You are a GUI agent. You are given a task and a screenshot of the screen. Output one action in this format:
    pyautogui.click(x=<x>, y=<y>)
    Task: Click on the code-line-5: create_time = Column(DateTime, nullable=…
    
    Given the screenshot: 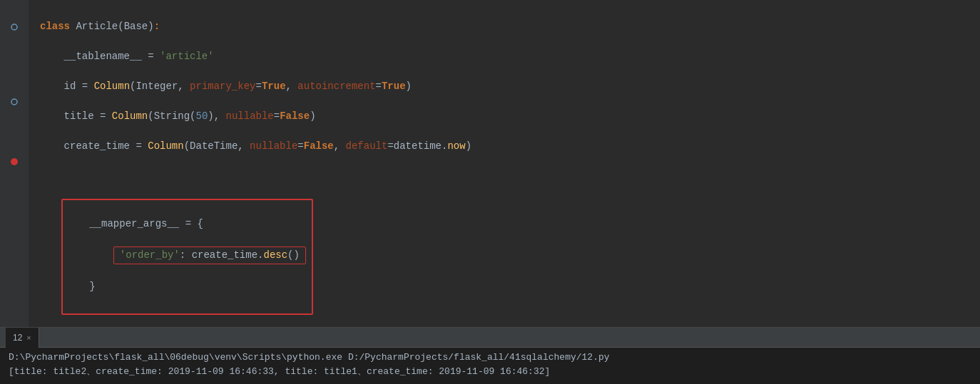 What is the action you would take?
    pyautogui.click(x=504, y=147)
    